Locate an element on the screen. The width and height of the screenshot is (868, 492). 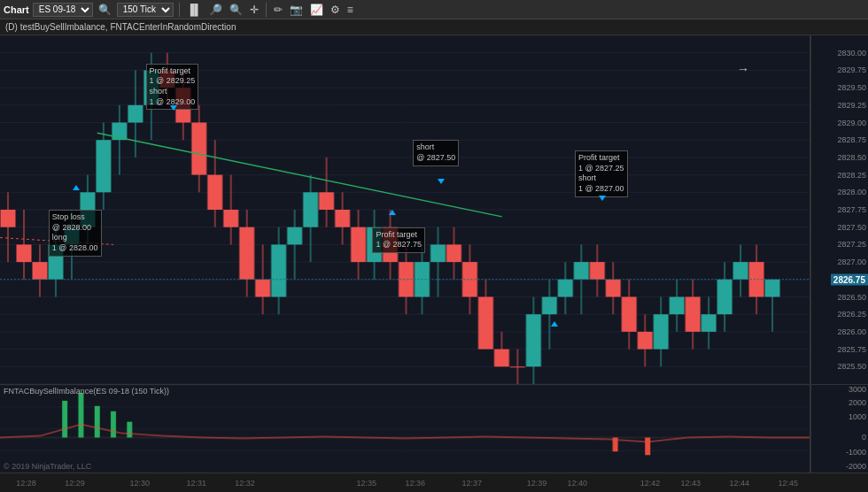
subtitle-text: (D) testBuySellImbalance, FNTACEnterInRa… is located at coordinates (120, 27).